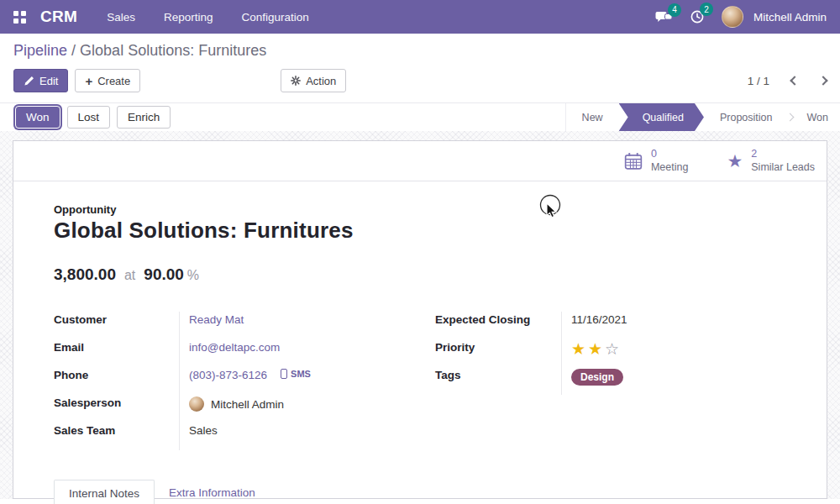 The width and height of the screenshot is (840, 504). Describe the element at coordinates (498, 353) in the screenshot. I see `priority-label: Priority` at that location.